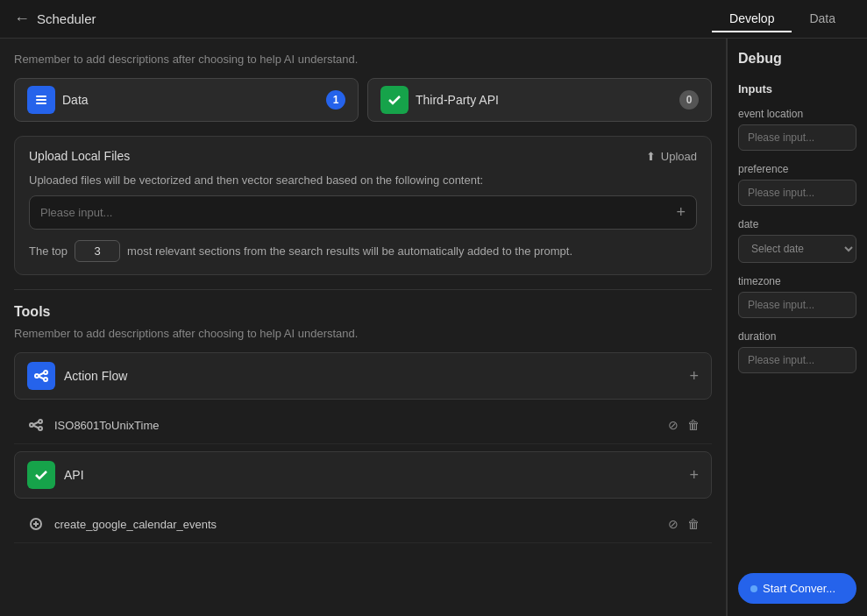 This screenshot has width=867, height=616. What do you see at coordinates (822, 19) in the screenshot?
I see `tab-data: Data` at bounding box center [822, 19].